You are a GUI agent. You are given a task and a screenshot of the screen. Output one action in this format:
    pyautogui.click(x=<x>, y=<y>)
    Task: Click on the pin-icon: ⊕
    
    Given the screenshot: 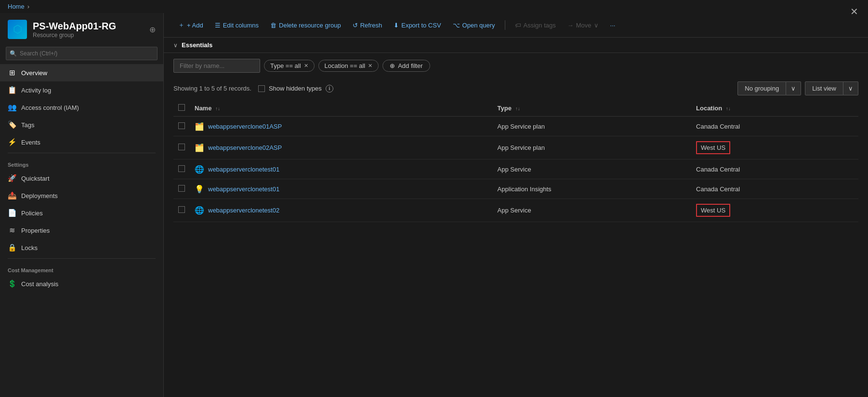 What is the action you would take?
    pyautogui.click(x=152, y=30)
    